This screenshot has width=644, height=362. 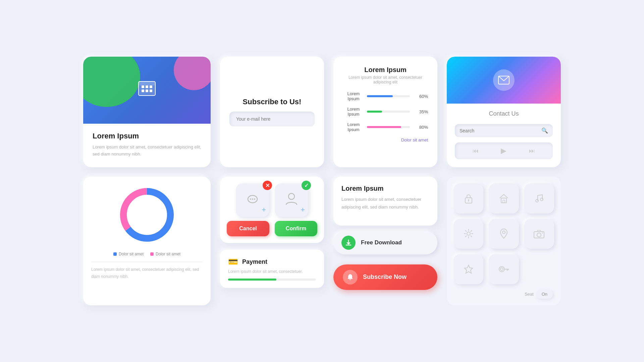 I want to click on home-button, so click(x=504, y=198).